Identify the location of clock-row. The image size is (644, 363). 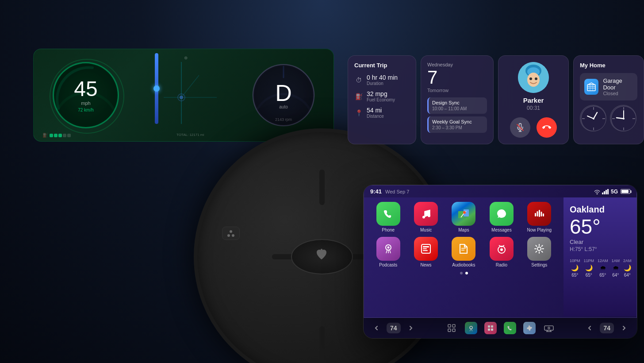
(609, 118).